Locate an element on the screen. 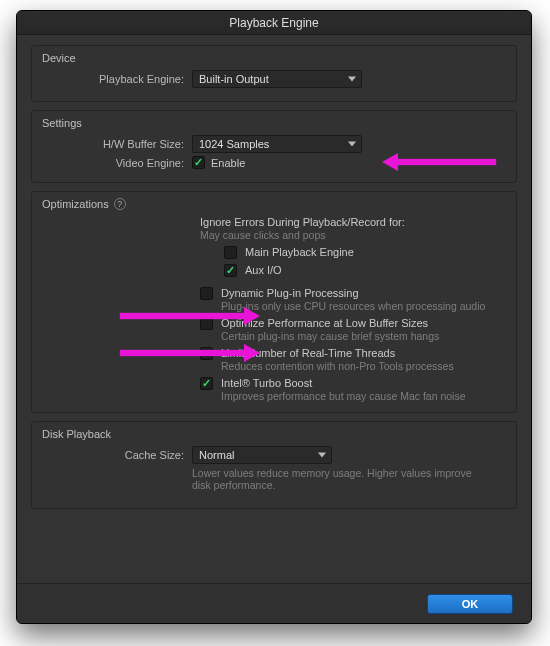  disk-group-title: Disk Playback is located at coordinates (274, 434).